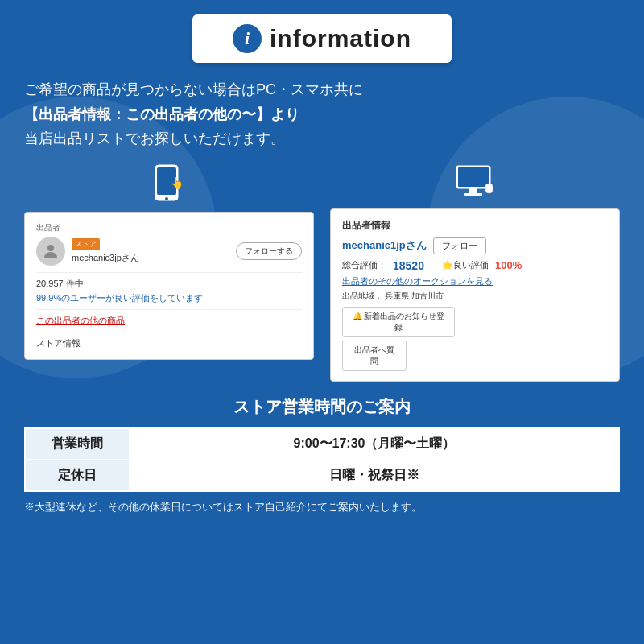 This screenshot has width=644, height=644. Describe the element at coordinates (374, 356) in the screenshot. I see `pc-question-button: 出品者へ質問` at that location.